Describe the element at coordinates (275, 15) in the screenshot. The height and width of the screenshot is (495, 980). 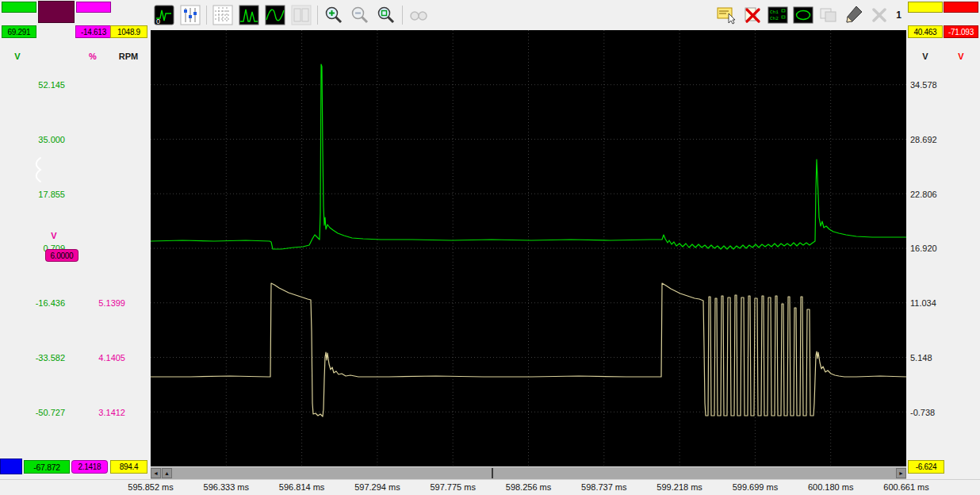
I see `waveform-smooth-button` at that location.